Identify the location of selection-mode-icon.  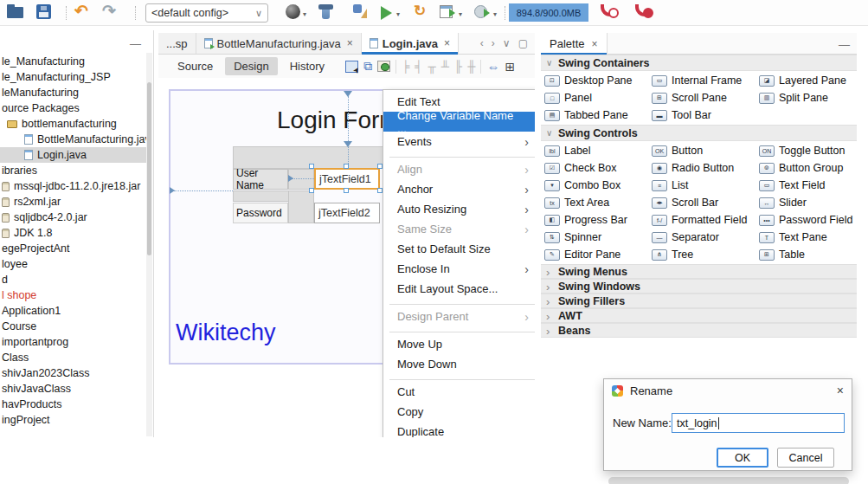
(351, 67).